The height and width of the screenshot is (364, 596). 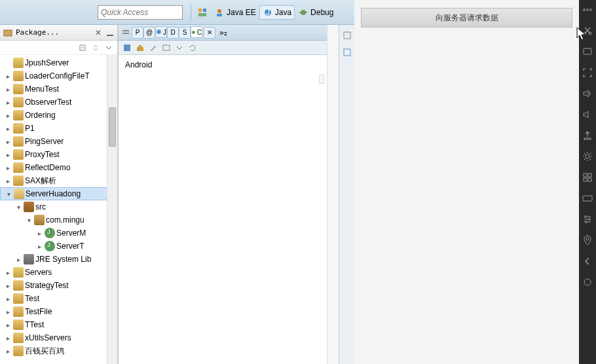 What do you see at coordinates (59, 63) in the screenshot?
I see `tree-node: JpushServer` at bounding box center [59, 63].